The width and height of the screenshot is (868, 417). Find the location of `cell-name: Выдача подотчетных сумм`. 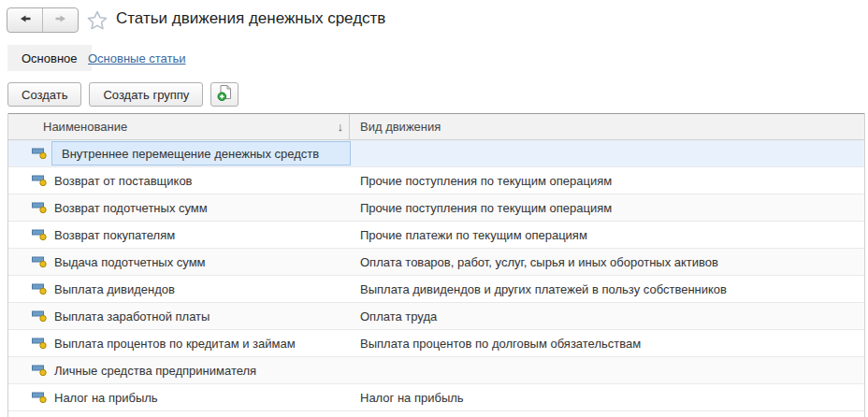

cell-name: Выдача подотчетных сумм is located at coordinates (180, 262).